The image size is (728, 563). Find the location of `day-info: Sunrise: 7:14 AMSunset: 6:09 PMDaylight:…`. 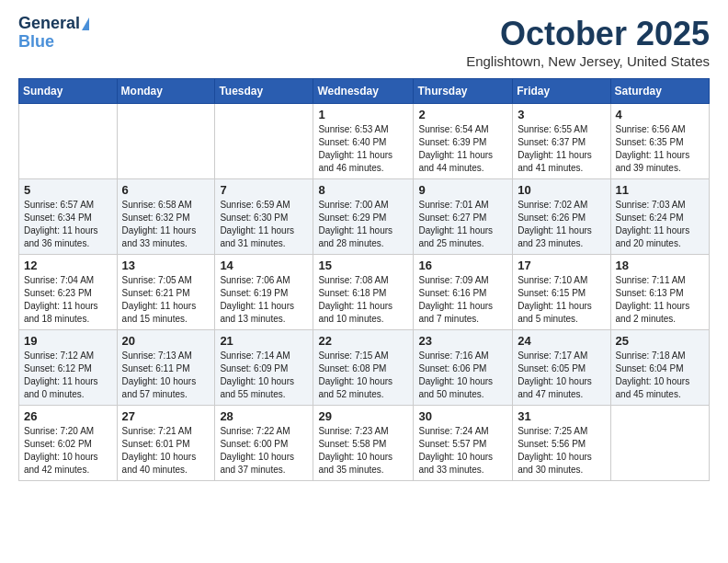

day-info: Sunrise: 7:14 AMSunset: 6:09 PMDaylight:… is located at coordinates (264, 375).